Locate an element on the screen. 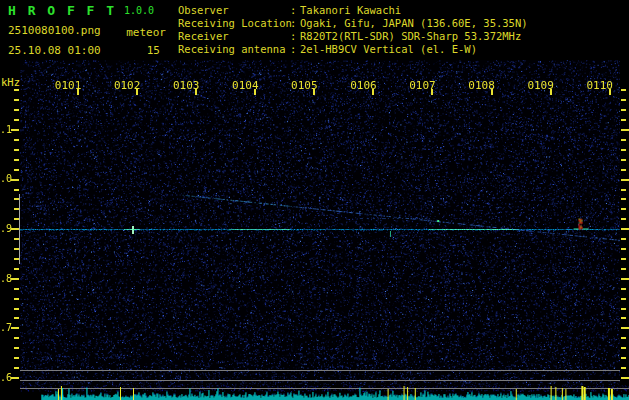  time-tick-label: 0106 is located at coordinates (363, 86).